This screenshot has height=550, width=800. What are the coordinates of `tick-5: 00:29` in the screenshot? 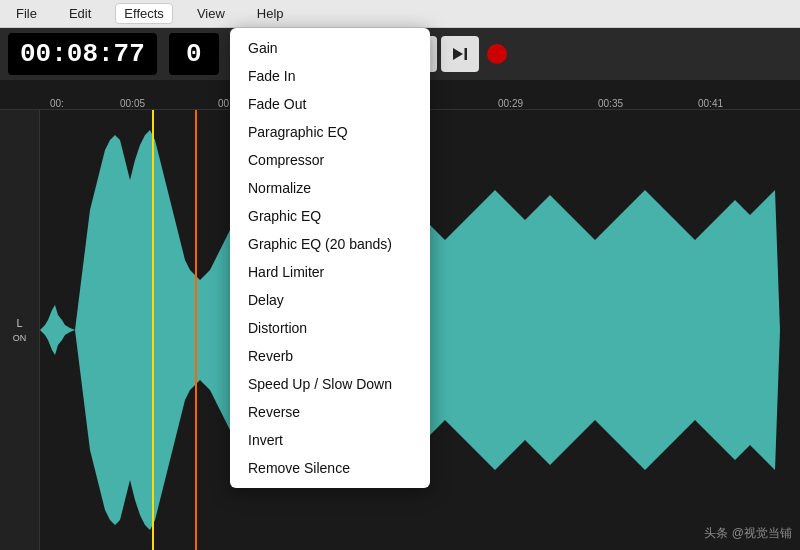 It's located at (510, 104).